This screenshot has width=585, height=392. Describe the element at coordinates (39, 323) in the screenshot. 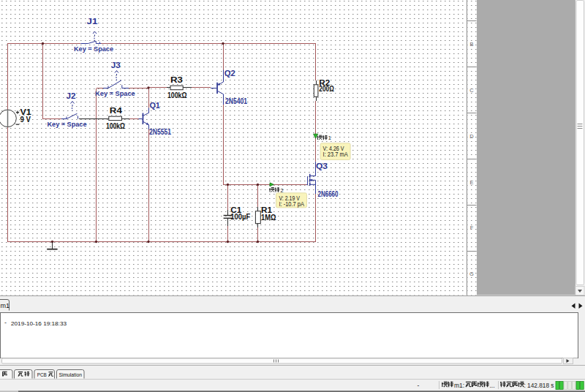

I see `svg-text: 2019-10-16 19:18:33` at that location.